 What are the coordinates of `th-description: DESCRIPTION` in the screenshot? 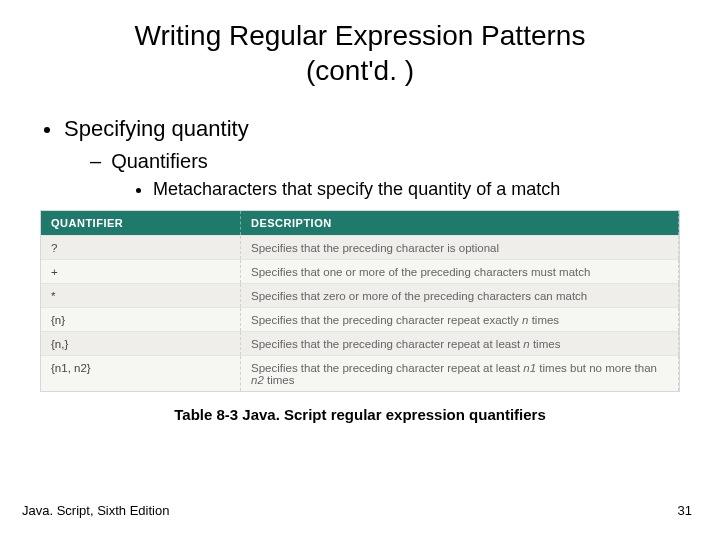 It's located at (460, 223).